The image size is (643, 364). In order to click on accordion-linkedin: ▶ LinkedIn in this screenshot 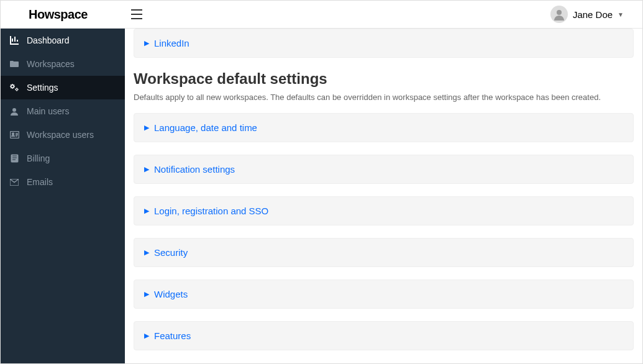, I will do `click(384, 43)`.